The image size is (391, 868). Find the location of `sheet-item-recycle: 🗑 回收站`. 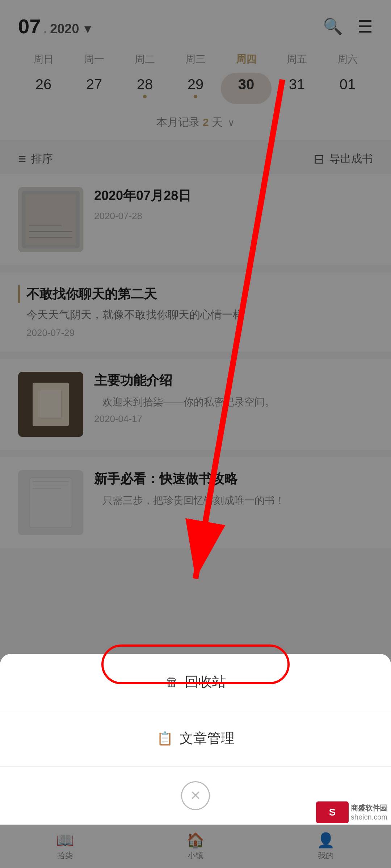

sheet-item-recycle: 🗑 回收站 is located at coordinates (196, 682).